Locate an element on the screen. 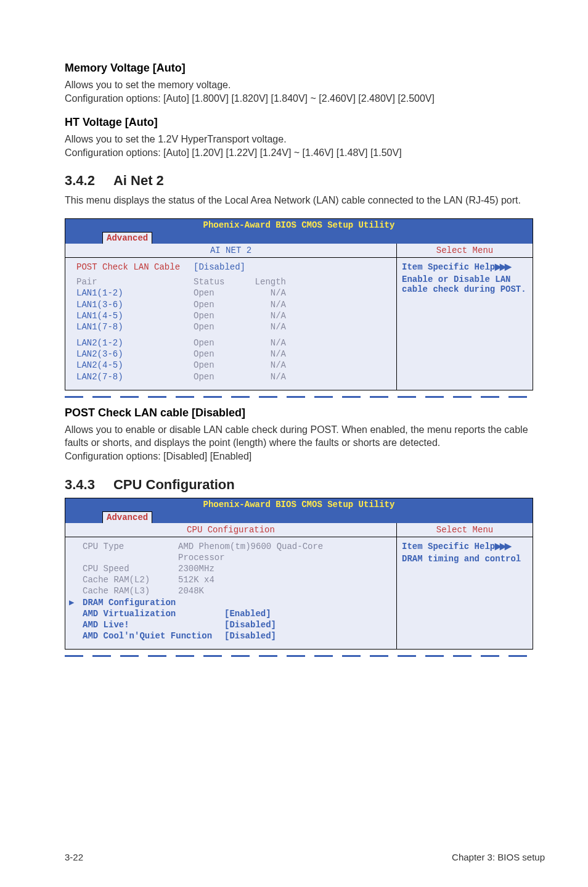 The height and width of the screenshot is (887, 588). bios-panel-left-title: AI NET 2 is located at coordinates (231, 250).